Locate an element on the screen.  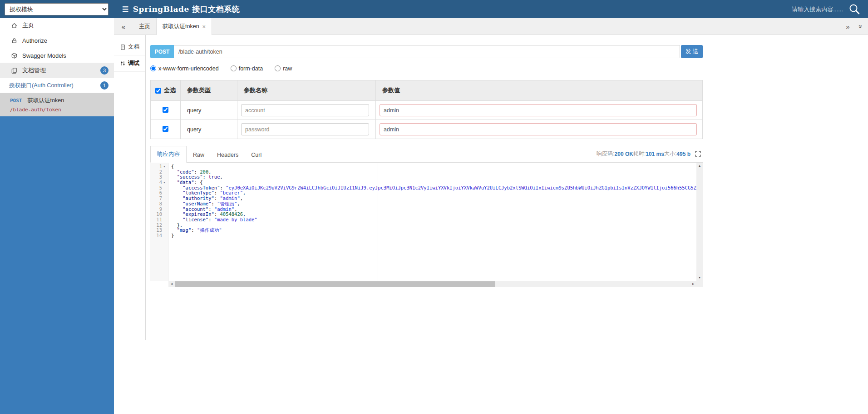
code-line: { is located at coordinates (434, 167).